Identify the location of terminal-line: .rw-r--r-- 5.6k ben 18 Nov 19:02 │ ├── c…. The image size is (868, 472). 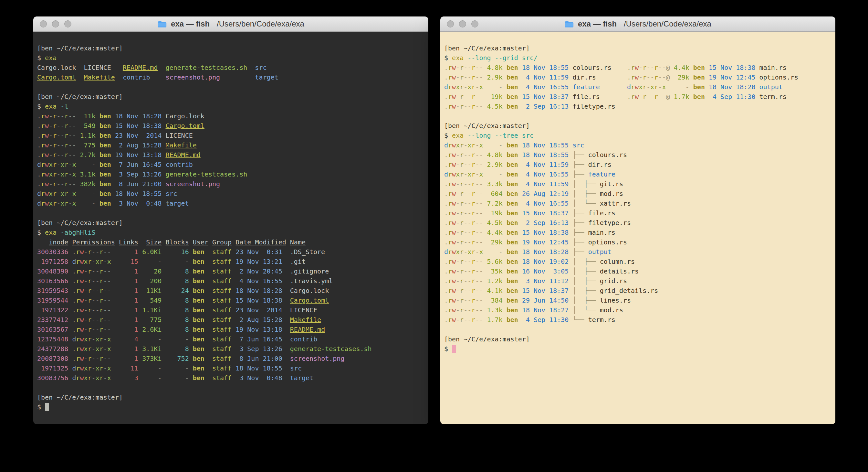
(640, 262).